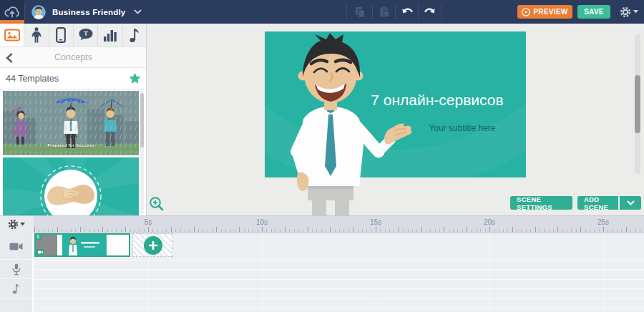  What do you see at coordinates (73, 132) in the screenshot?
I see `templates-panel: Concepts 44 Templates` at bounding box center [73, 132].